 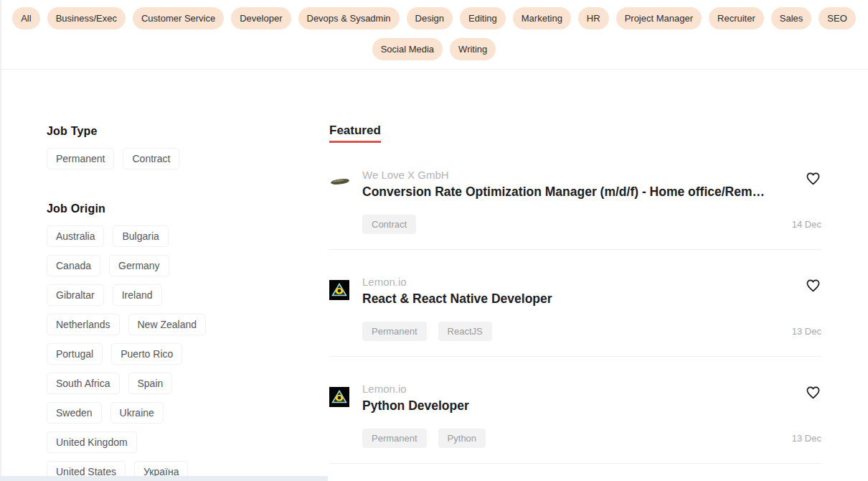 What do you see at coordinates (178, 19) in the screenshot?
I see `category-pill-customer-service: Customer Service` at bounding box center [178, 19].